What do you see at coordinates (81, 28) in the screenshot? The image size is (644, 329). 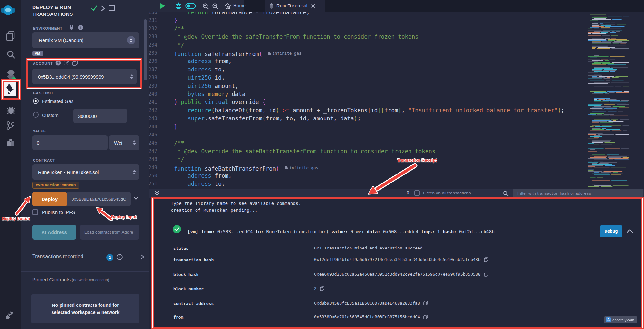 I see `environment-info-icon` at bounding box center [81, 28].